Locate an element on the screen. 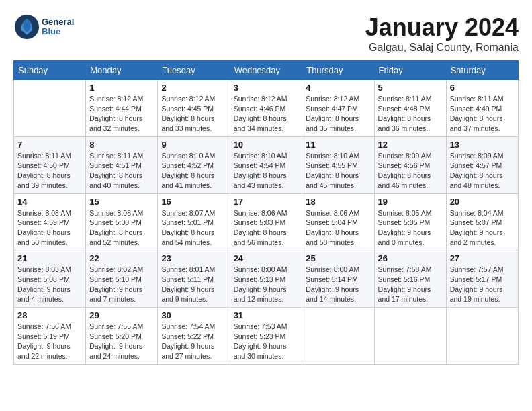 This screenshot has height=411, width=532. table-row: 6Sunrise: 8:11 AMSunset: 4:49 PMDaylight… is located at coordinates (482, 109).